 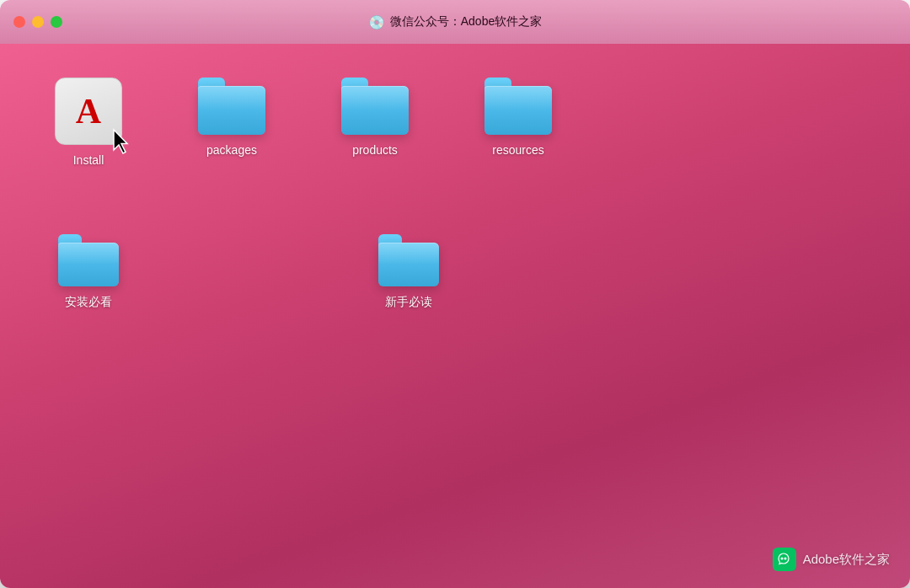 I want to click on item-anzhuang: 安装必看, so click(x=88, y=272).